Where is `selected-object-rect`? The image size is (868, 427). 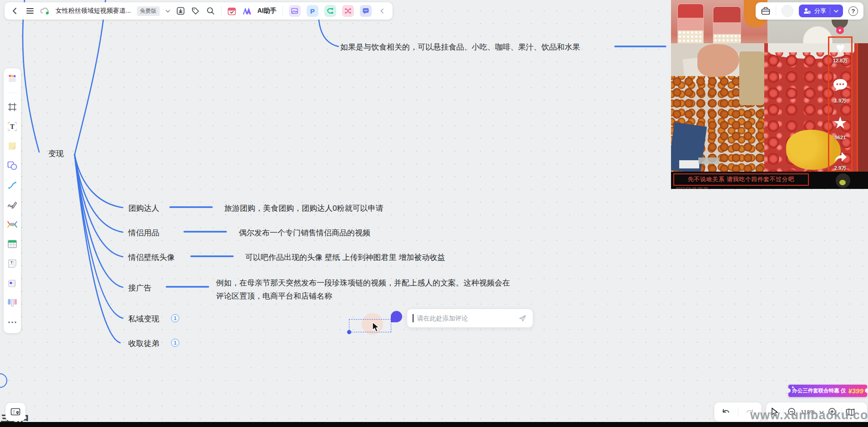
selected-object-rect is located at coordinates (370, 326).